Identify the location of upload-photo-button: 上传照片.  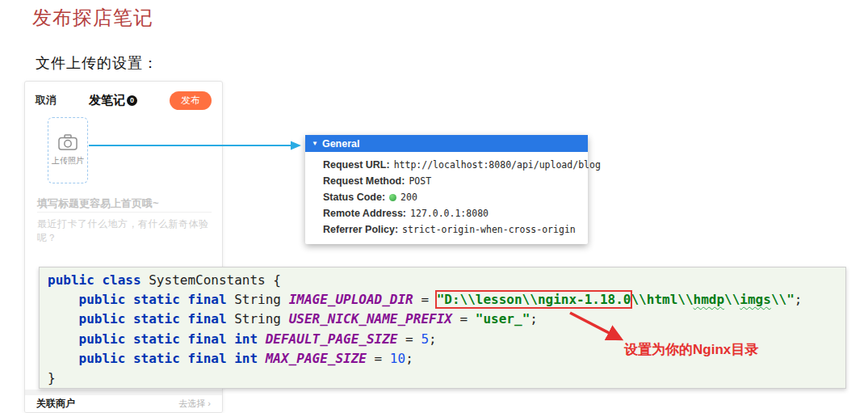
(68, 150).